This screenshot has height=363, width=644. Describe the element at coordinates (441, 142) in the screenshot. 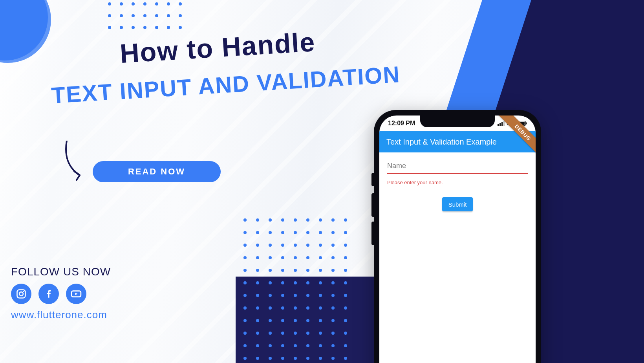

I see `app-title: Text Input & Validation Example` at that location.